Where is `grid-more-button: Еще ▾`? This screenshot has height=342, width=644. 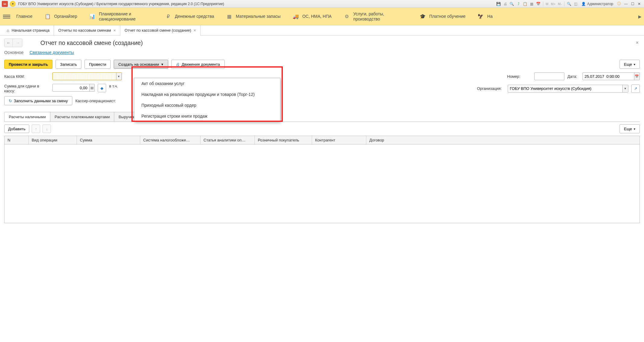
grid-more-button: Еще ▾ is located at coordinates (630, 129).